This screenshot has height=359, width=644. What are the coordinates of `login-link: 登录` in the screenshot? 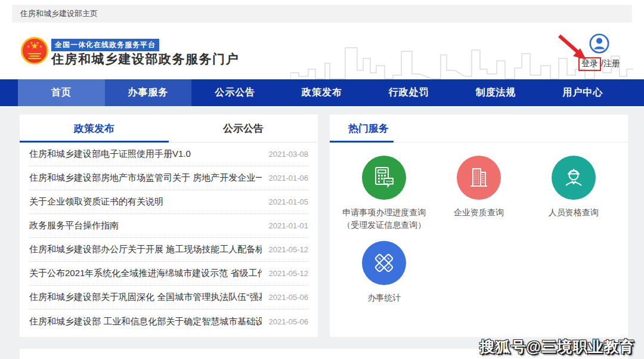 It's located at (590, 64).